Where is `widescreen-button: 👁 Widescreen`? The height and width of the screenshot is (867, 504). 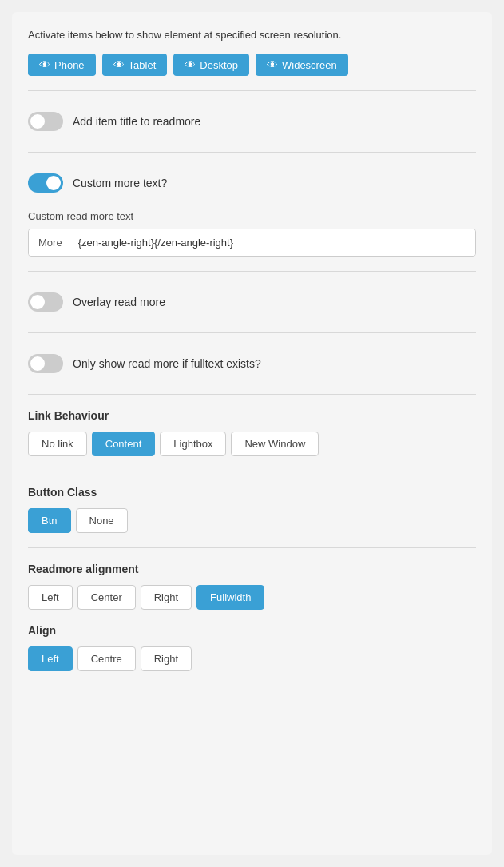 widescreen-button: 👁 Widescreen is located at coordinates (302, 65).